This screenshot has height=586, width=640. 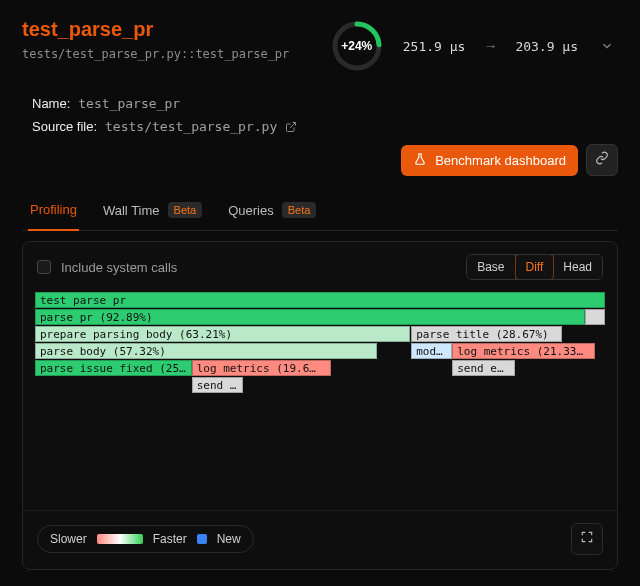 I want to click on flame-bar: test parse pr, so click(x=320, y=300).